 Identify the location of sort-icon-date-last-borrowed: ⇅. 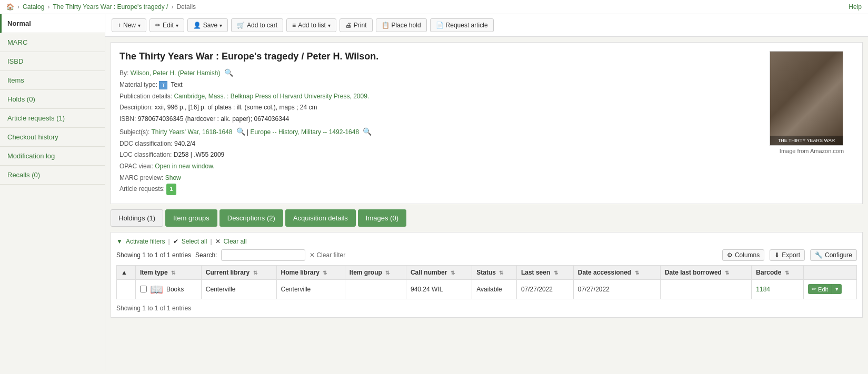
(727, 272).